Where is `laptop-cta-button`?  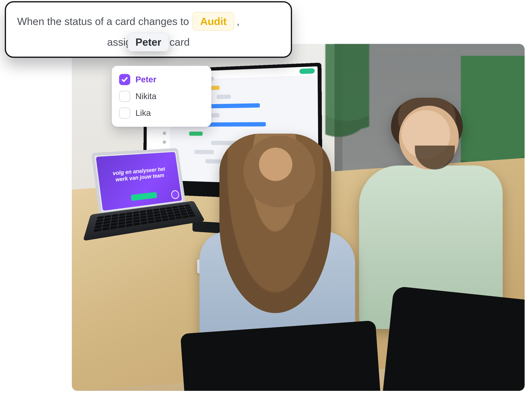
laptop-cta-button is located at coordinates (144, 197).